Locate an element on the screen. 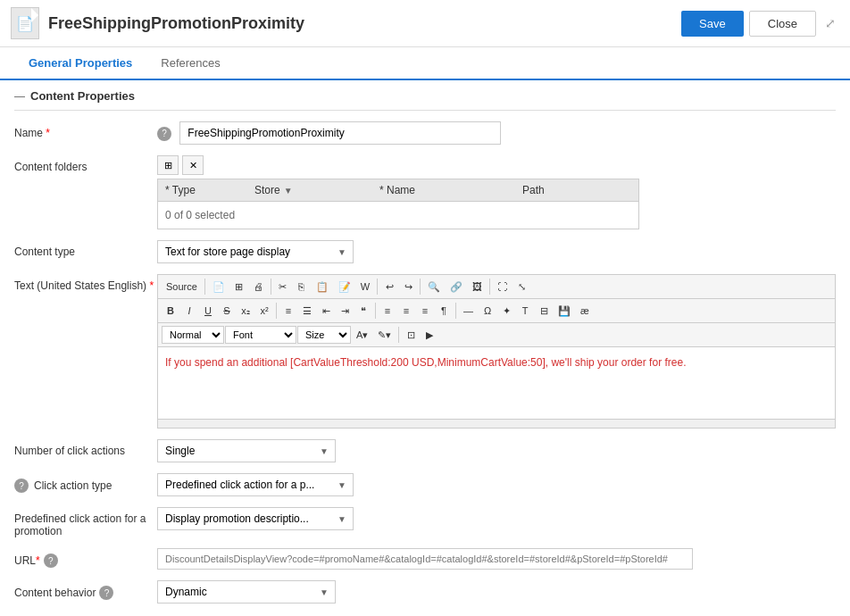  rte-justifyleft-btn: ≡ is located at coordinates (388, 311).